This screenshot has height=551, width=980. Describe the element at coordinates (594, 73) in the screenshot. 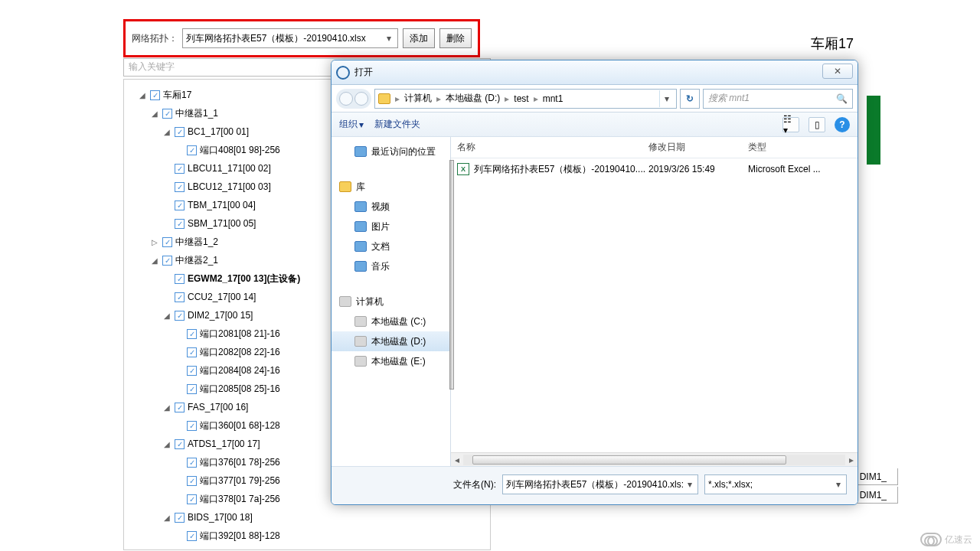

I see `dialog-titlebar: 打开 ✕` at that location.